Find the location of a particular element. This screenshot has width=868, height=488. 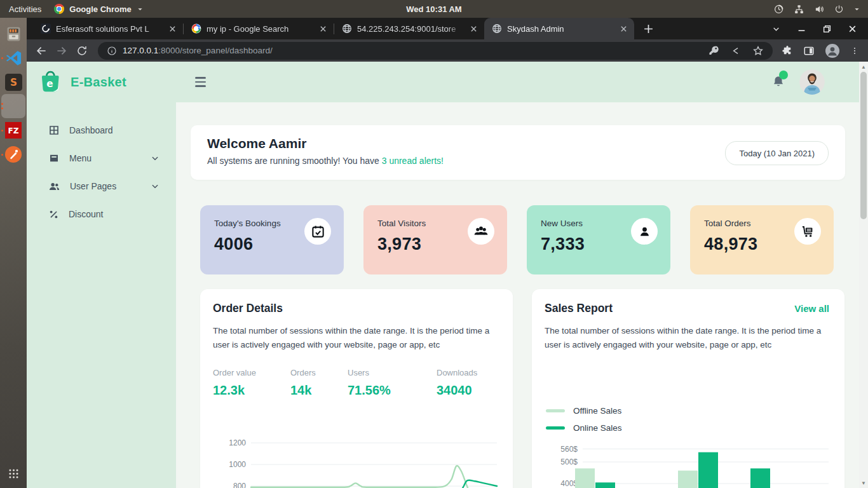

browser-menu-icon is located at coordinates (855, 51).